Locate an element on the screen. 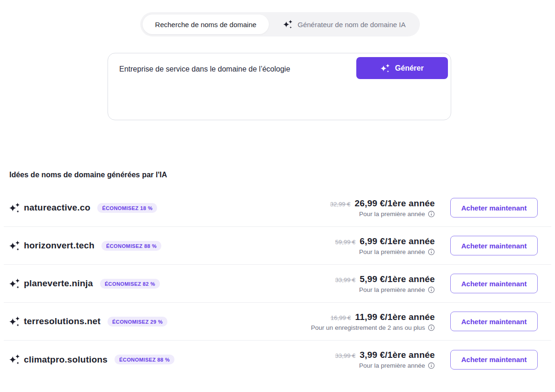  price-block: 33,99 € 3,99 €/1ère année Pour la premiè… is located at coordinates (385, 359).